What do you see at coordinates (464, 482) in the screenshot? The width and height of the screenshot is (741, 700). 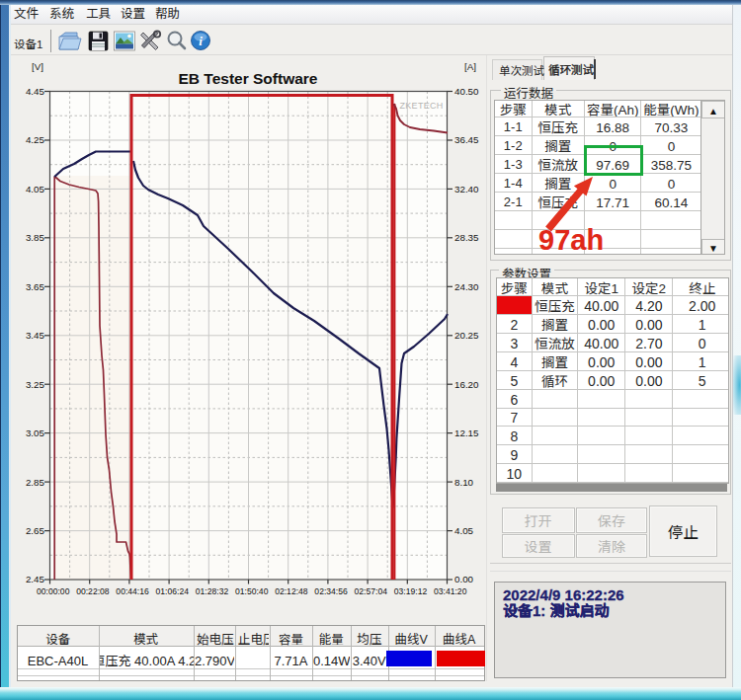 I see `svg-text: 8.10` at bounding box center [464, 482].